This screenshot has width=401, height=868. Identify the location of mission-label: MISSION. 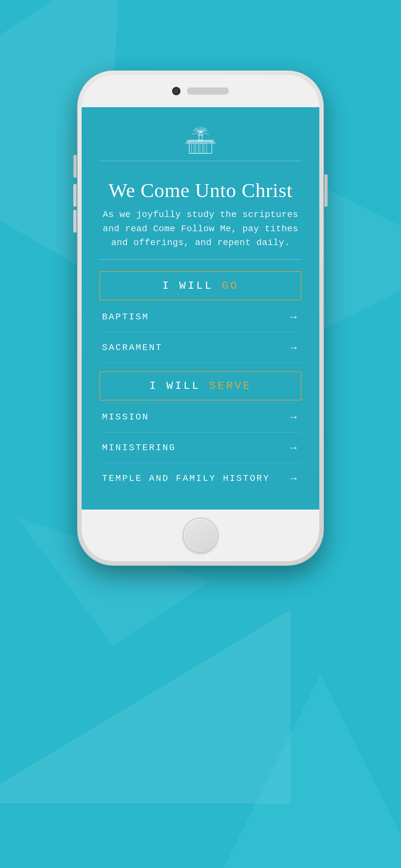
(126, 417).